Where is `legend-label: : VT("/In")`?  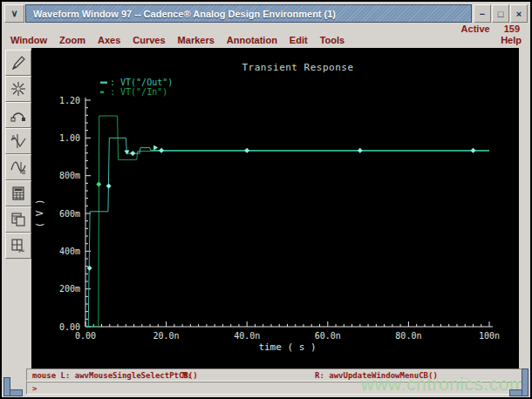
legend-label: : VT("/In") is located at coordinates (139, 92).